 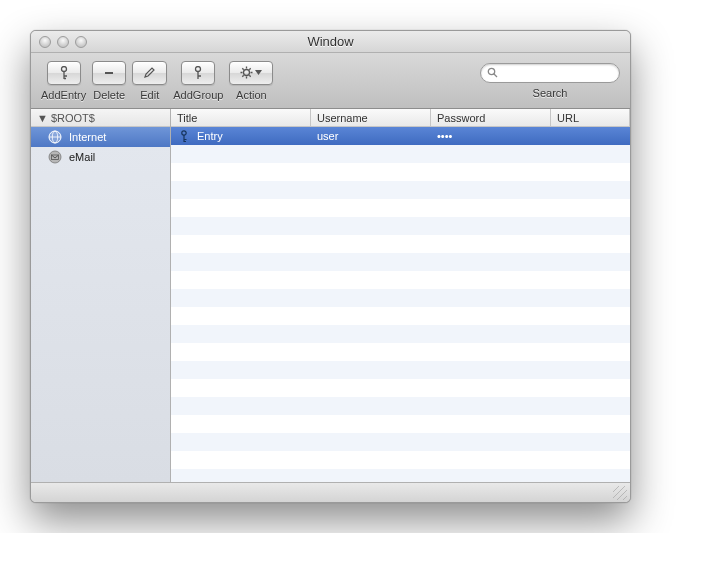 What do you see at coordinates (330, 42) in the screenshot?
I see `titlebar: Window` at bounding box center [330, 42].